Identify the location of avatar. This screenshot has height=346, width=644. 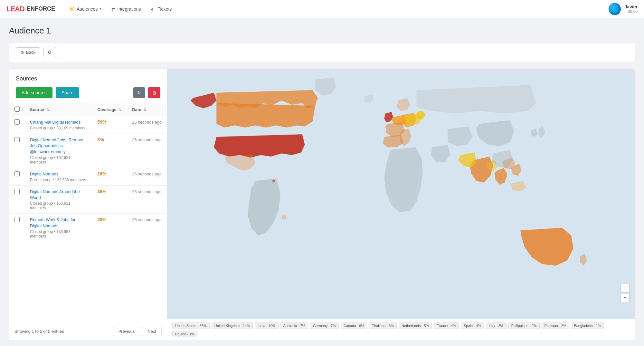
(615, 9).